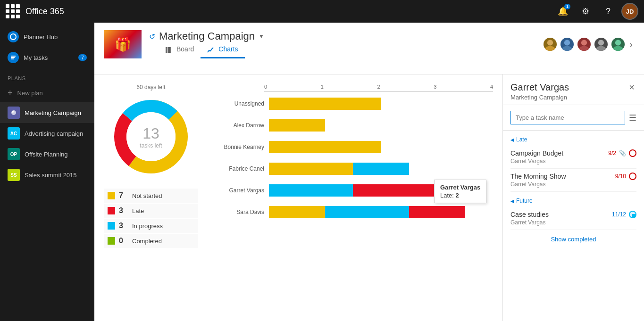 The width and height of the screenshot is (644, 321). Describe the element at coordinates (123, 44) in the screenshot. I see `project-banner-img: 🎁` at that location.